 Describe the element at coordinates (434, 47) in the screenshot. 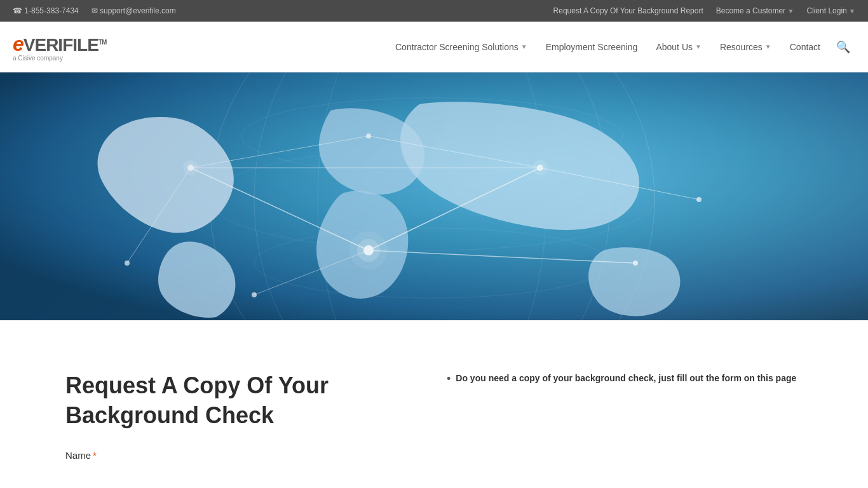

I see `main-navigation: eVERIFILETM a Cisive company Contractor …` at that location.